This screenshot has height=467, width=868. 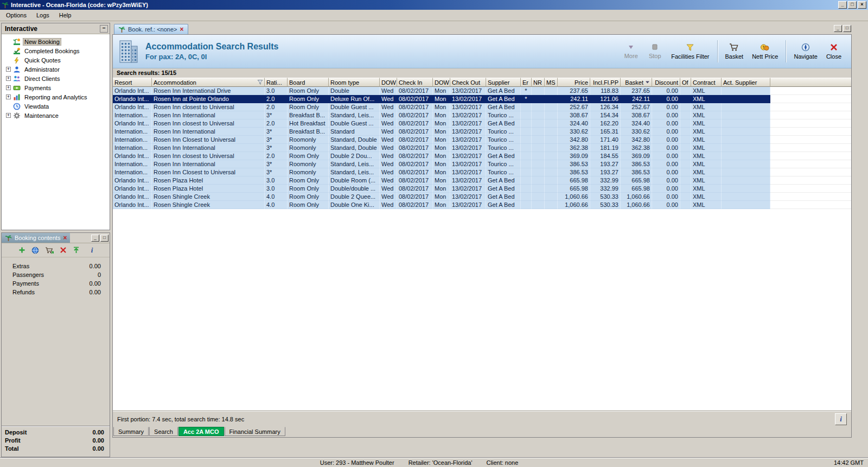 I want to click on sidebar-item-new-booking: New Booking, so click(x=55, y=41).